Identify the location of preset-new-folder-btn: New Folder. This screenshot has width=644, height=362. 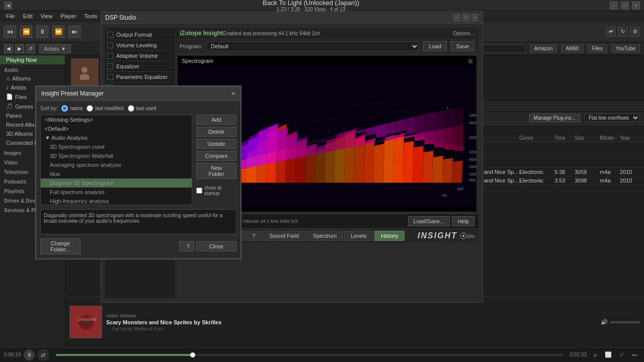
(216, 171).